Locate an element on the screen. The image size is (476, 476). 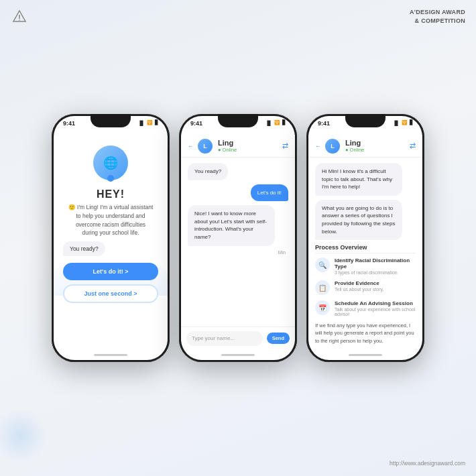
process-step-3: 📅 Schedule An Advising Session Talk abou… is located at coordinates (365, 308).